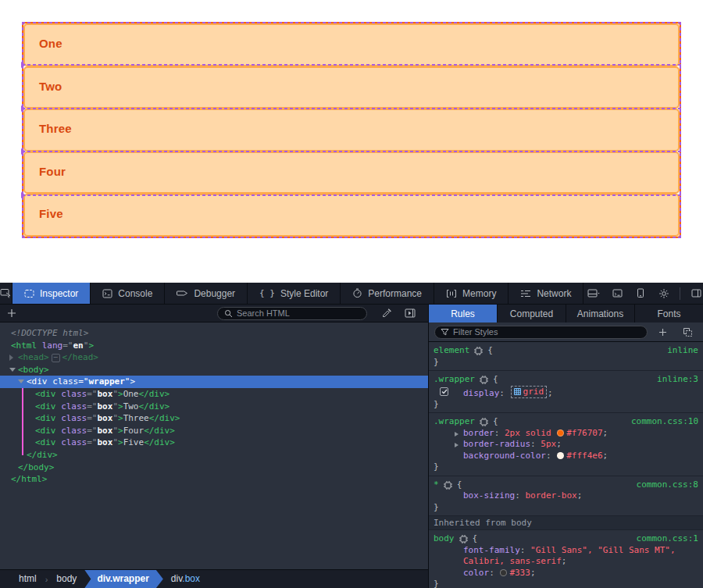 The width and height of the screenshot is (703, 588). Describe the element at coordinates (667, 486) in the screenshot. I see `rule-source-link: common.css:8` at that location.